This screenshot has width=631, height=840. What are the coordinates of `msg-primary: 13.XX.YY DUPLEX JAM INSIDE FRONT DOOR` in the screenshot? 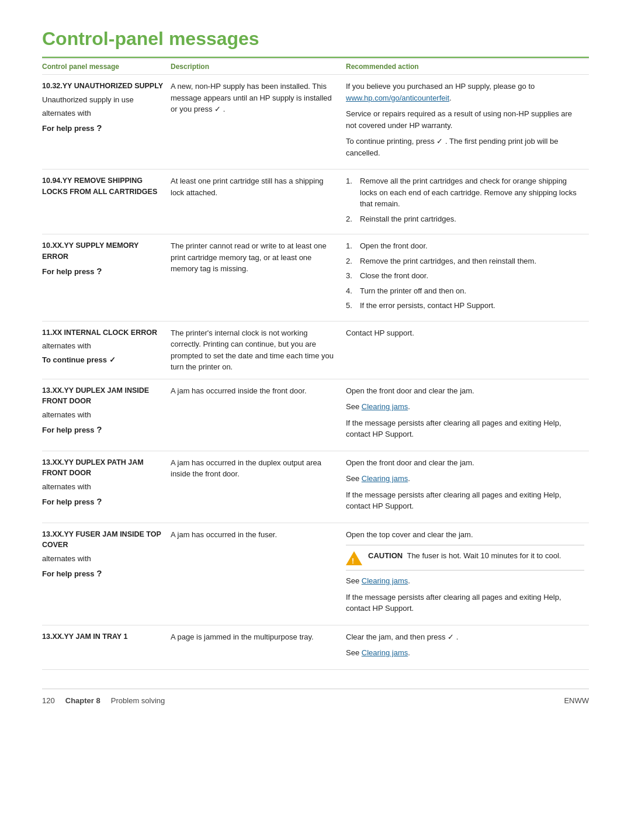 It's located at (103, 396).